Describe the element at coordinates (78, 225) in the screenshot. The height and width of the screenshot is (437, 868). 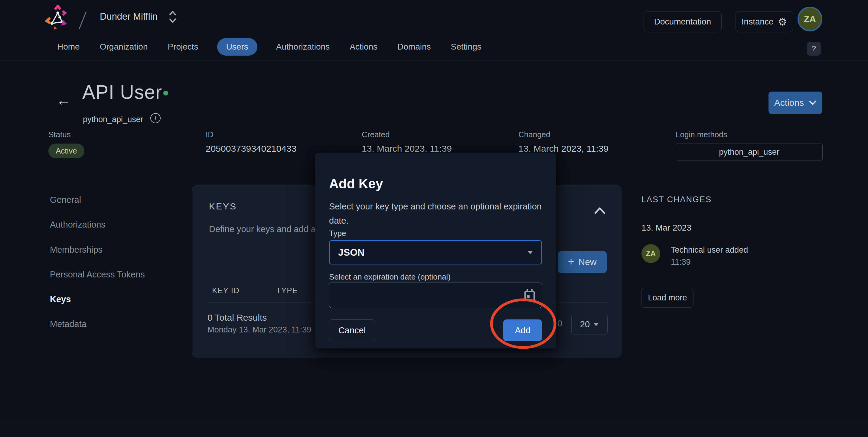
I see `sidebar-item-authorizations: Authorizations` at that location.